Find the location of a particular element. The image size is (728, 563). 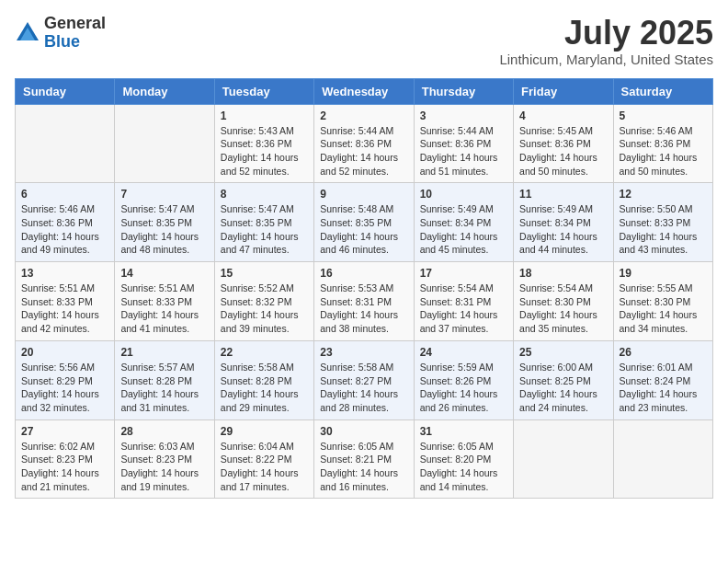

logo-text: General Blue is located at coordinates (75, 33).